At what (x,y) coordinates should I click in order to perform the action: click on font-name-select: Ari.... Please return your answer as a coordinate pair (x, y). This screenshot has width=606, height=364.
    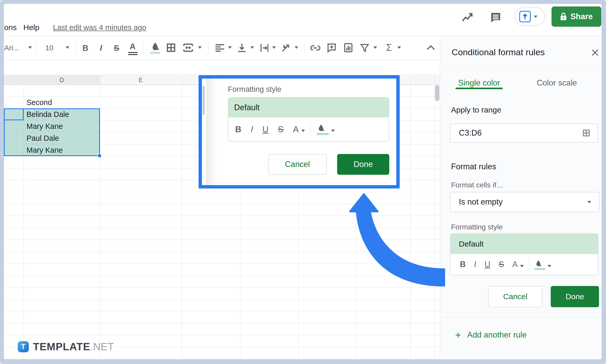
    Looking at the image, I should click on (12, 48).